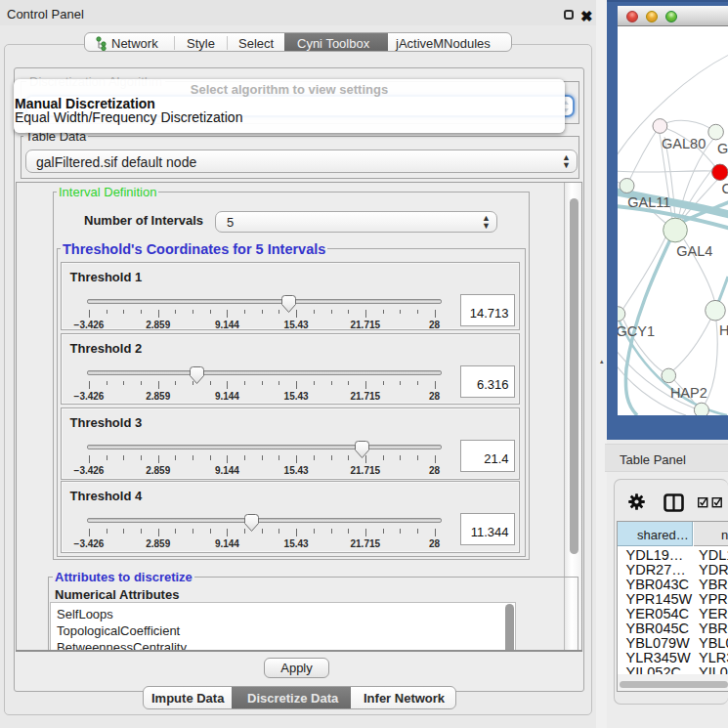  Describe the element at coordinates (723, 330) in the screenshot. I see `svg-text: H` at that location.